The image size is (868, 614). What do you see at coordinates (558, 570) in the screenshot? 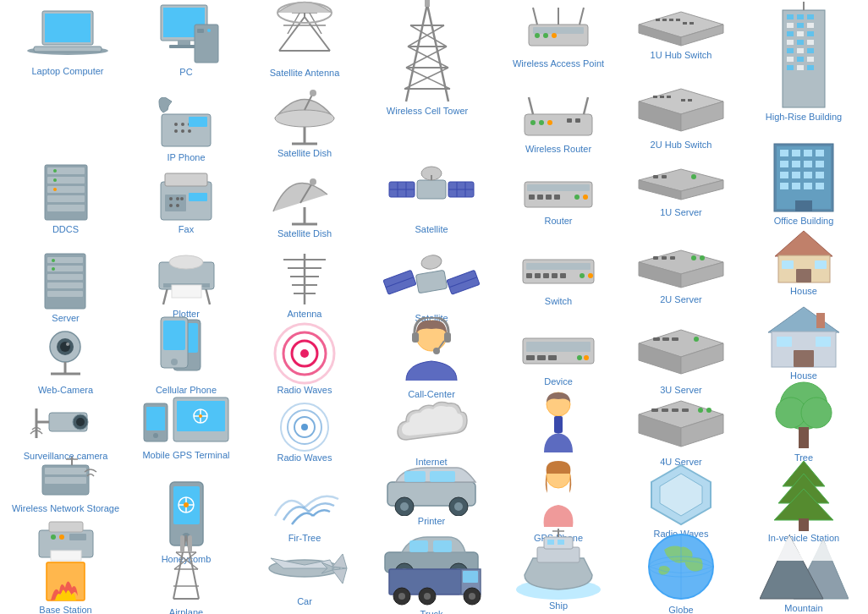
I see `ship-cell: Ship` at bounding box center [558, 570].